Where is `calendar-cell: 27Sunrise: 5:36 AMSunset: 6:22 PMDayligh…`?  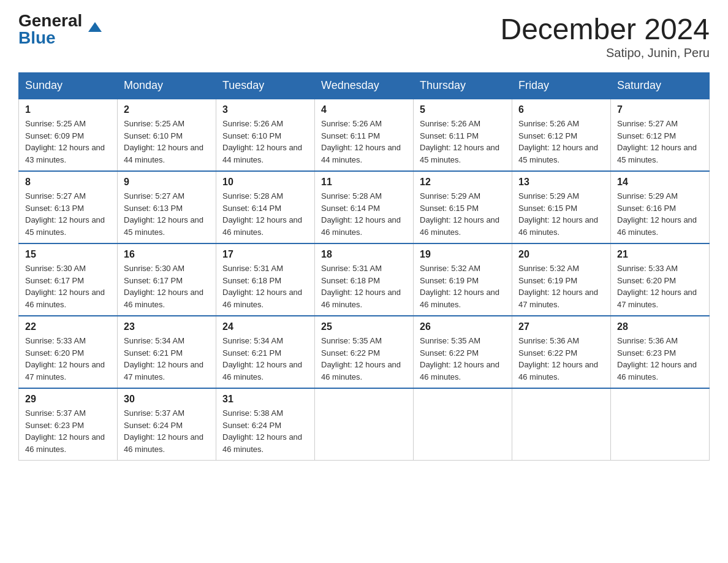
calendar-cell: 27Sunrise: 5:36 AMSunset: 6:22 PMDayligh… is located at coordinates (561, 352).